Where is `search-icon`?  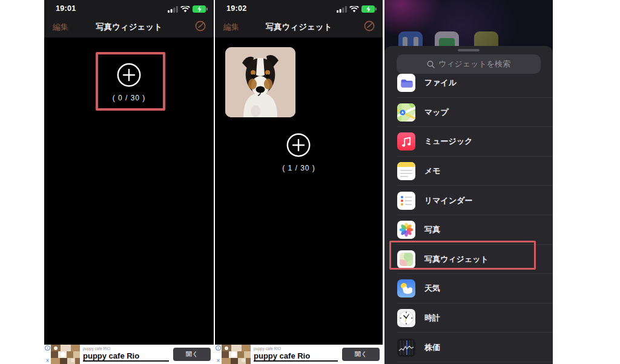 search-icon is located at coordinates (431, 64).